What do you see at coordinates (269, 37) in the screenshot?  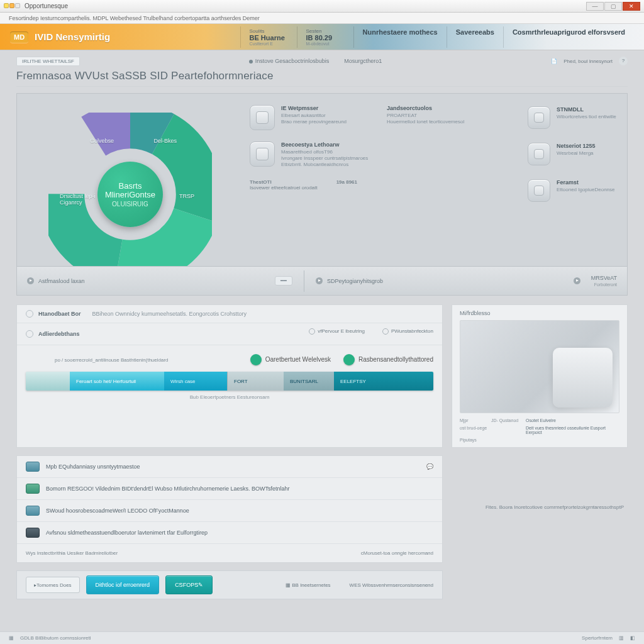 I see `header-metric: SoulitsBE HuarneCustterort E` at bounding box center [269, 37].